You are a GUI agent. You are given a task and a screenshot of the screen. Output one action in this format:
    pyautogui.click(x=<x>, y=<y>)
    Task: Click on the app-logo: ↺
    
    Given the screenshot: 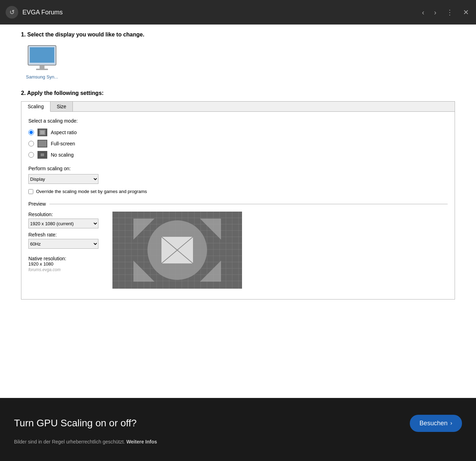 What is the action you would take?
    pyautogui.click(x=12, y=12)
    